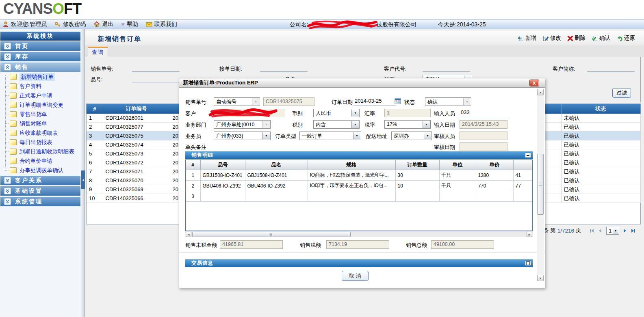  Describe the element at coordinates (7, 201) in the screenshot. I see `chevron-double-down-icon` at that location.